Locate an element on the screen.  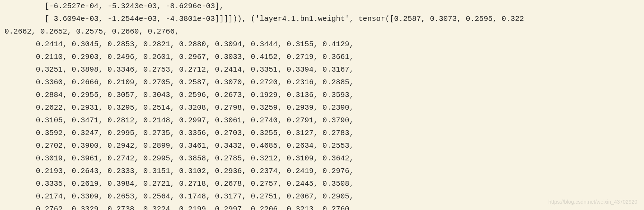
code-line: 0.3105, 0.3471, 0.2812, 0.2148, 0.2997, … is located at coordinates (177, 120).